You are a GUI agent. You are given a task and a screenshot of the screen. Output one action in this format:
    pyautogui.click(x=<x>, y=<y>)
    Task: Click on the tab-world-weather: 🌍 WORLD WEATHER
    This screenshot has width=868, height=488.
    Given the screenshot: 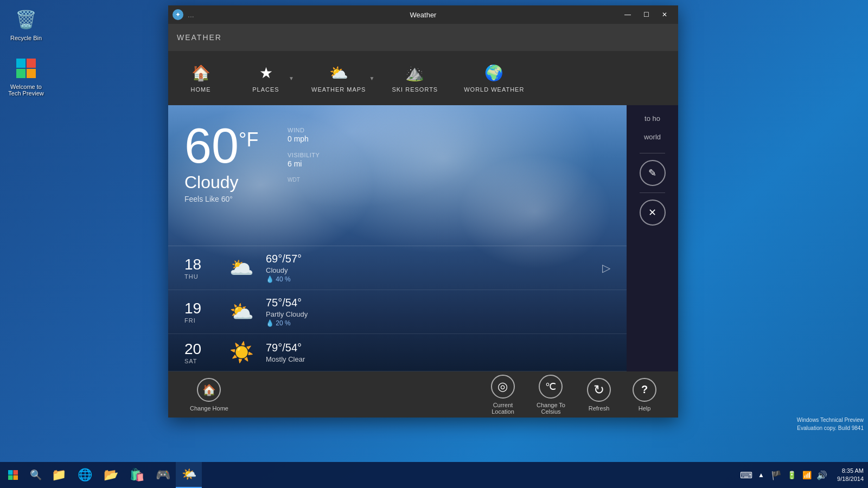 What is the action you would take?
    pyautogui.click(x=494, y=78)
    